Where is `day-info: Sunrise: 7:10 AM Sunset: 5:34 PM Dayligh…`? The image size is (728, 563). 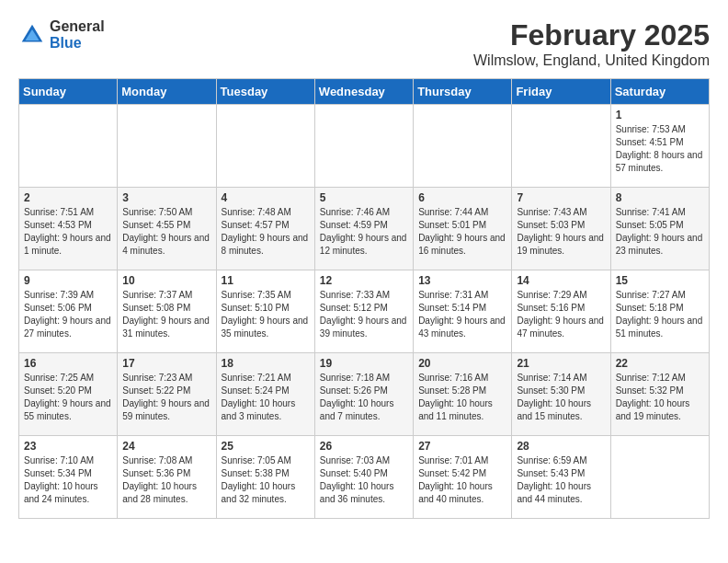 day-info: Sunrise: 7:10 AM Sunset: 5:34 PM Dayligh… is located at coordinates (68, 480).